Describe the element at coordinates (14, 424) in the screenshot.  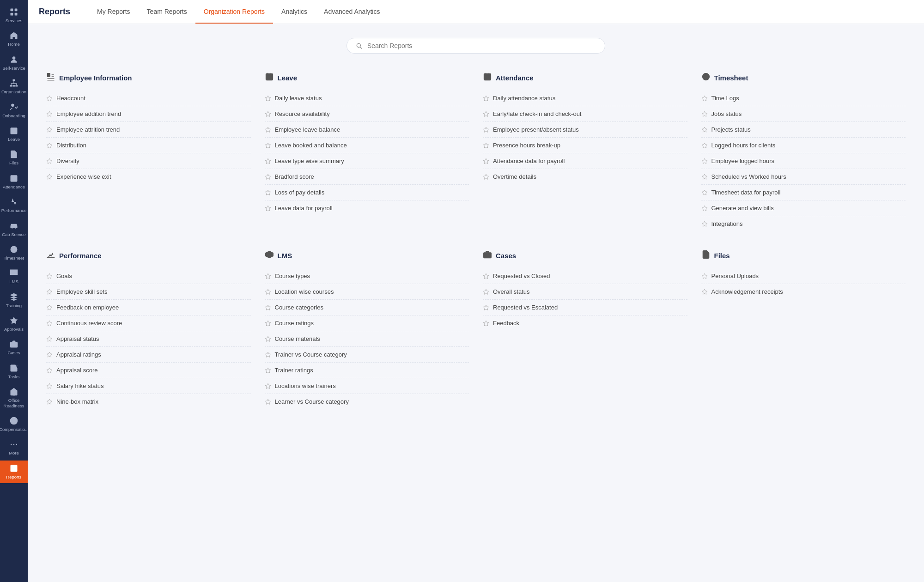
I see `sidebar-item-compensation: Compensatio...` at that location.